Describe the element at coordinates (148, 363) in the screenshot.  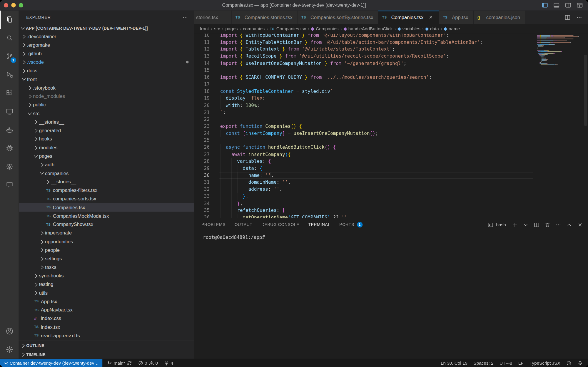
I see `status-problems: 00` at that location.